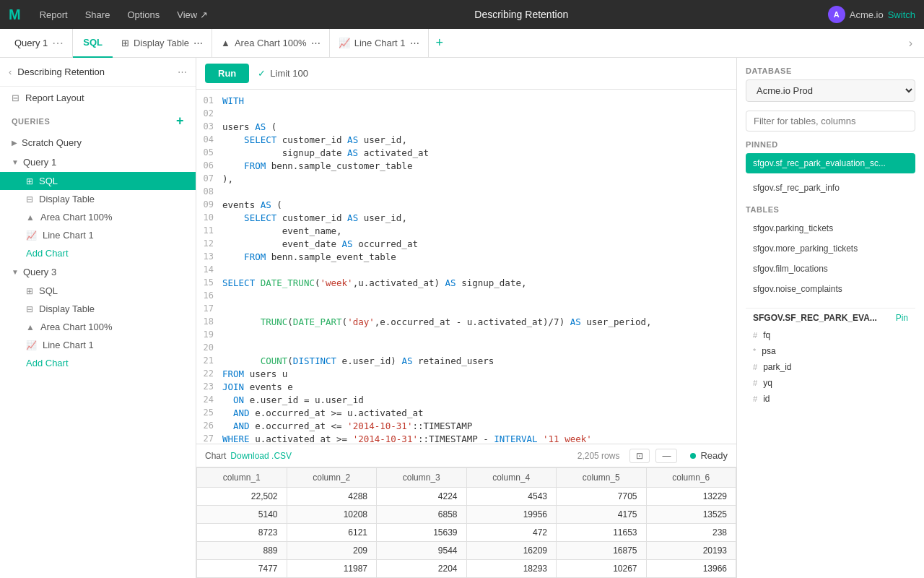  Describe the element at coordinates (837, 14) in the screenshot. I see `avatar: A` at that location.